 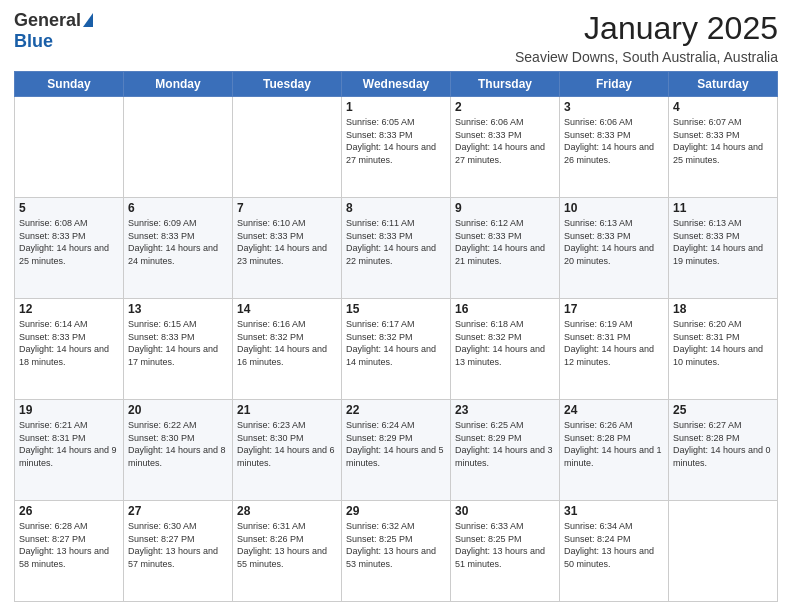 What do you see at coordinates (505, 426) in the screenshot?
I see `sunrise-text: Sunrise: 6:25 AM` at bounding box center [505, 426].